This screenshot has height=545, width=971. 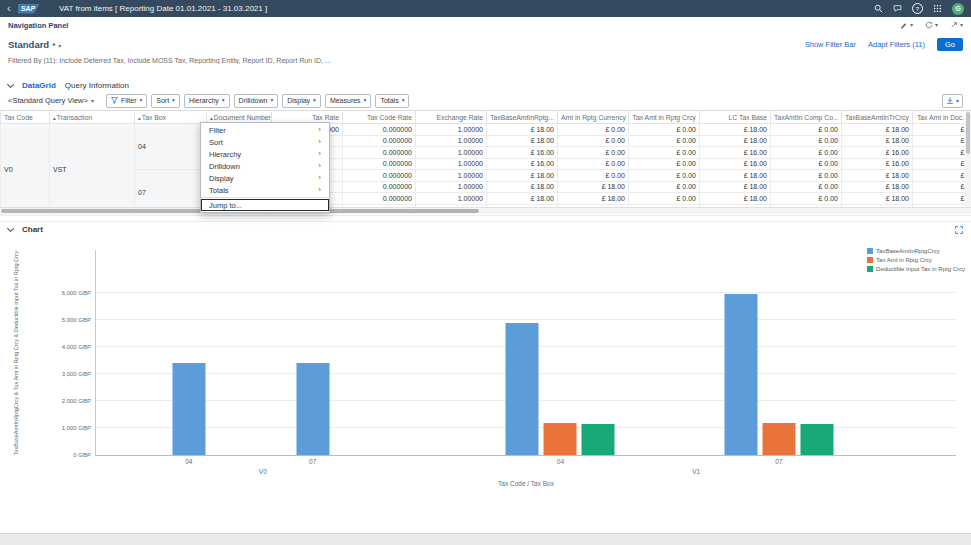 What do you see at coordinates (92, 170) in the screenshot?
I see `cell-transaction: VST` at bounding box center [92, 170].